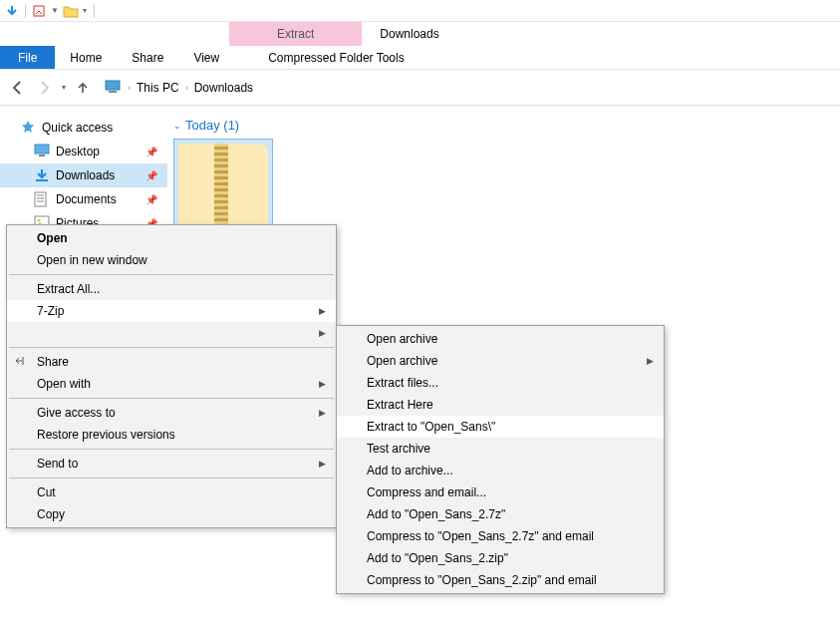  I want to click on properties-icon, so click(39, 11).